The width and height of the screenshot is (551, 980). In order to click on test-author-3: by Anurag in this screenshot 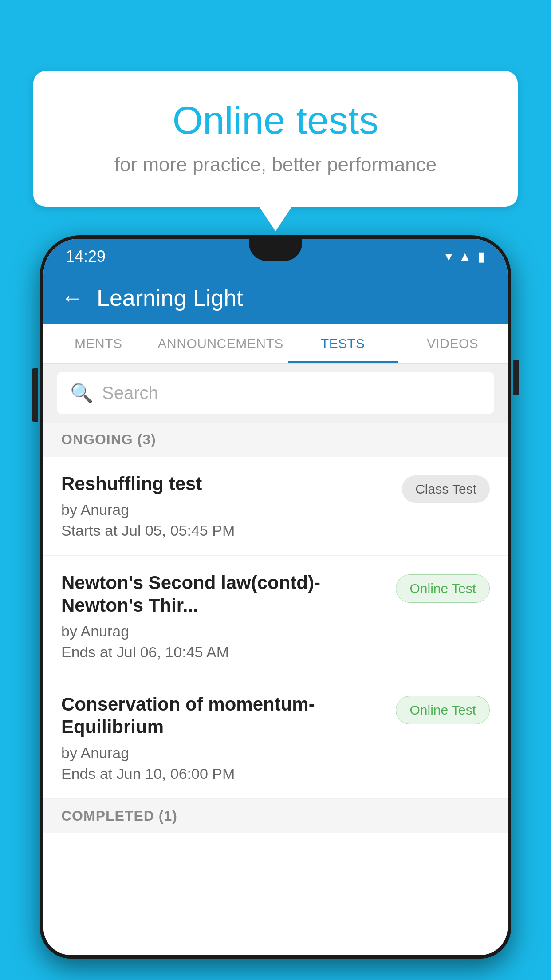, I will do `click(224, 753)`.